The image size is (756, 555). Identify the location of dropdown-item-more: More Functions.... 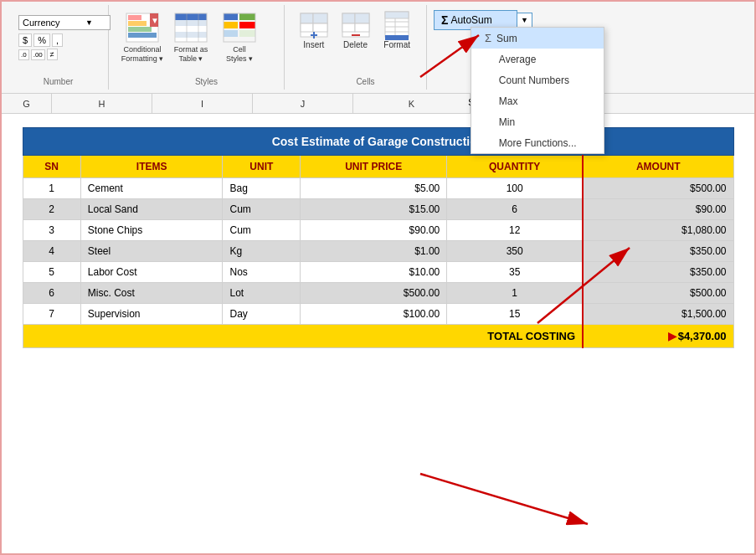
(537, 142).